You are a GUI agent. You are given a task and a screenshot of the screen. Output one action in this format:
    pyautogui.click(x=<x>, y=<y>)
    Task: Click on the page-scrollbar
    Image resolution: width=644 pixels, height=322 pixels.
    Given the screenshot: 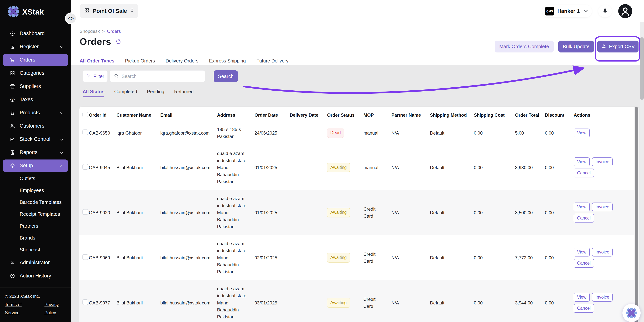 What is the action you would take?
    pyautogui.click(x=642, y=172)
    